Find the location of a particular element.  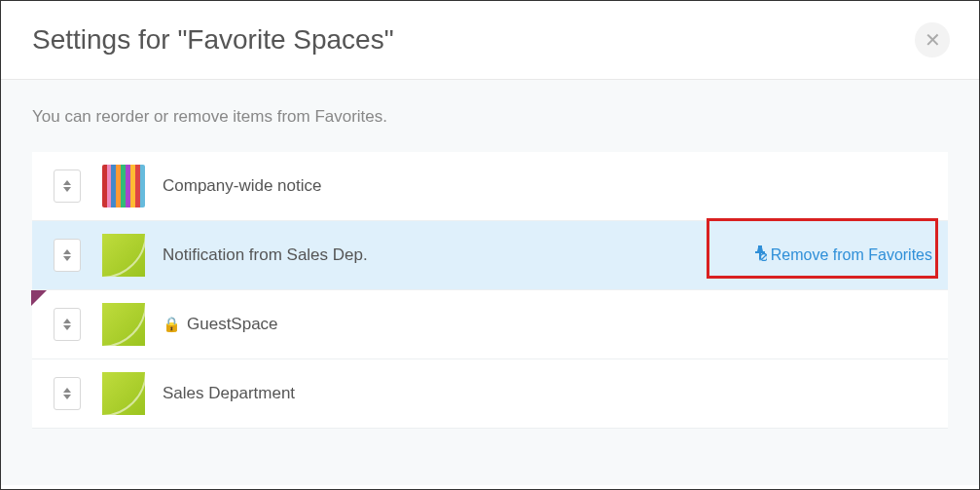

item-label: GuestSpace is located at coordinates (560, 324).